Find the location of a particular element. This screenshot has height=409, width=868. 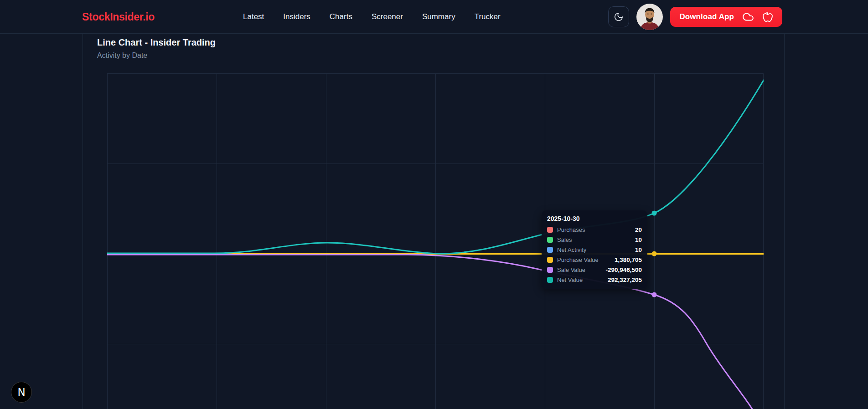

series-value: -290,946,500 is located at coordinates (624, 270).